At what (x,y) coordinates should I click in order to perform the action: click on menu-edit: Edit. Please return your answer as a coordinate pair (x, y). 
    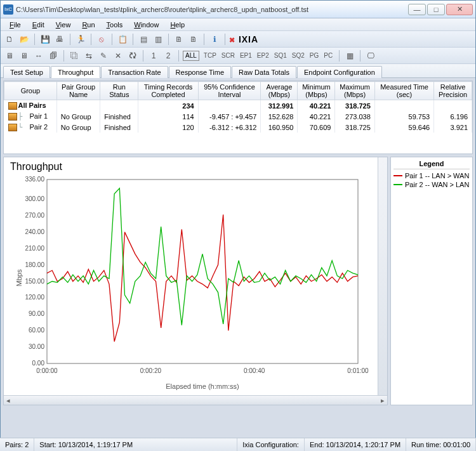
    Looking at the image, I should click on (38, 25).